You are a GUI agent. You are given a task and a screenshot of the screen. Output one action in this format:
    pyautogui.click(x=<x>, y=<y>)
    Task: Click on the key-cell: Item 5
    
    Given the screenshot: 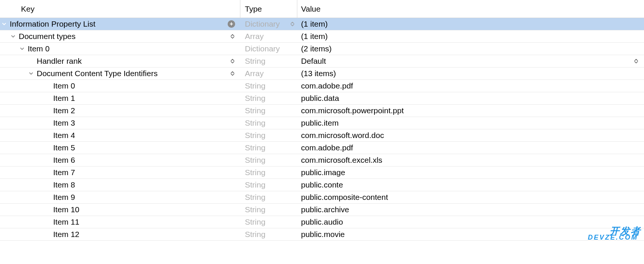 What is the action you would take?
    pyautogui.click(x=120, y=148)
    